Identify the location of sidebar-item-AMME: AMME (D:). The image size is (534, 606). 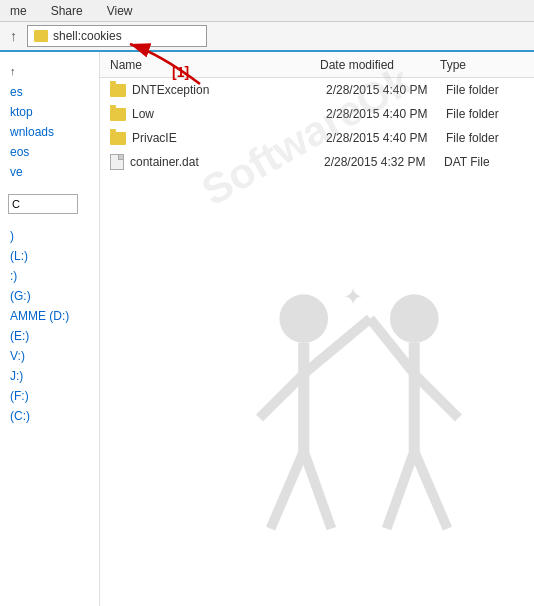
(50, 316).